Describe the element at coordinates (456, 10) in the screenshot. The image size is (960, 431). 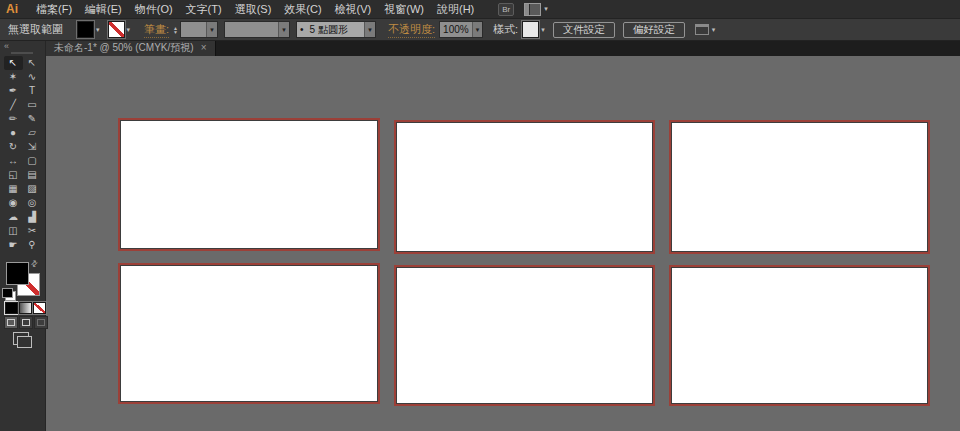
I see `menu-help: 說明(H)` at that location.